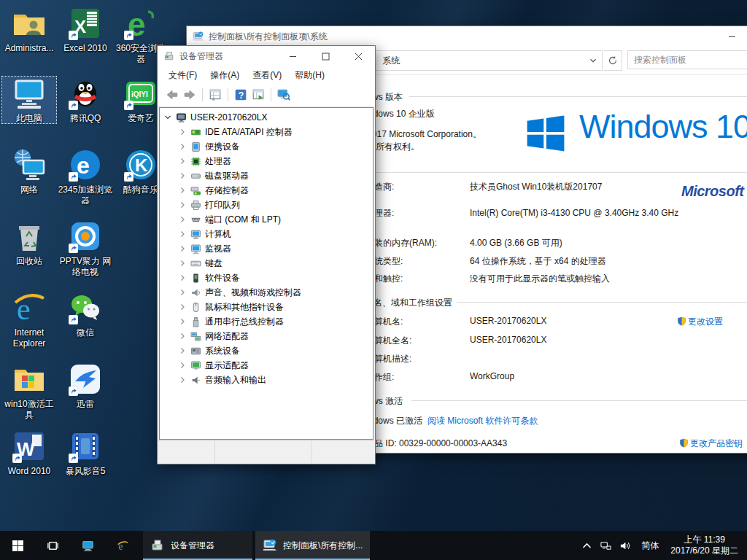 This screenshot has height=560, width=747. I want to click on control-panel-search-input, so click(687, 60).